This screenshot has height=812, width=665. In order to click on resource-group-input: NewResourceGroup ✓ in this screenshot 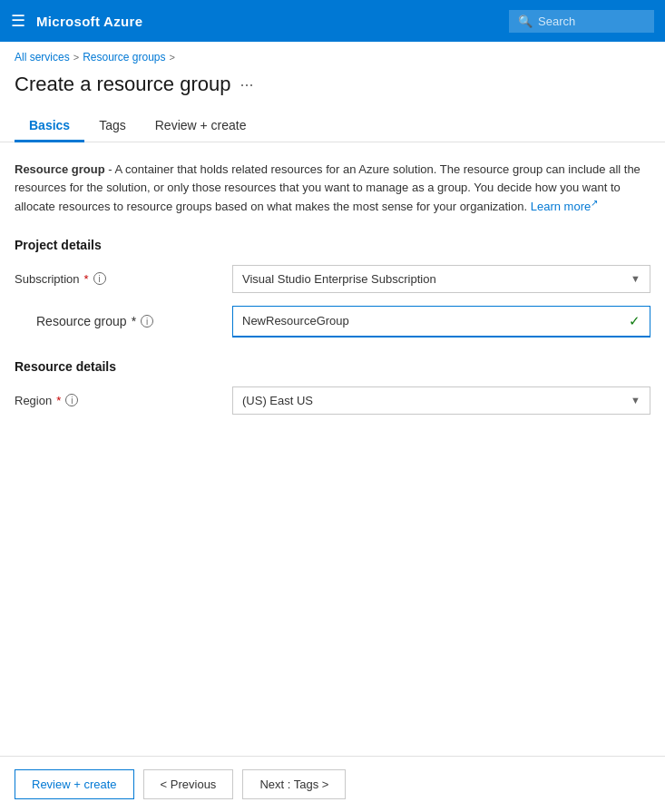, I will do `click(441, 321)`.